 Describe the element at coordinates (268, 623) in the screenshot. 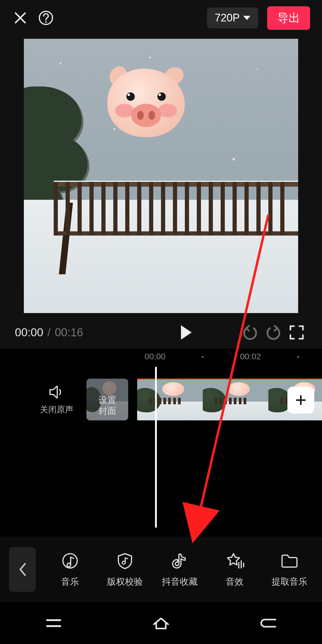

I see `sys-back-button` at that location.